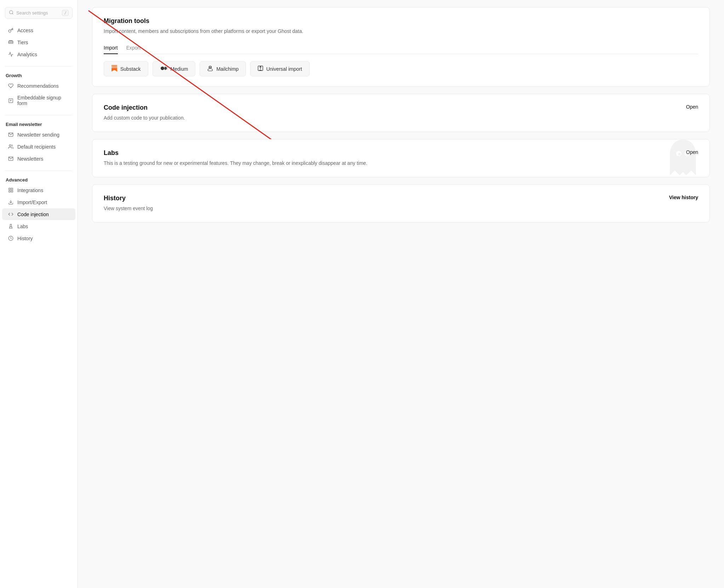 The height and width of the screenshot is (588, 724). Describe the element at coordinates (128, 198) in the screenshot. I see `history-title: History` at that location.